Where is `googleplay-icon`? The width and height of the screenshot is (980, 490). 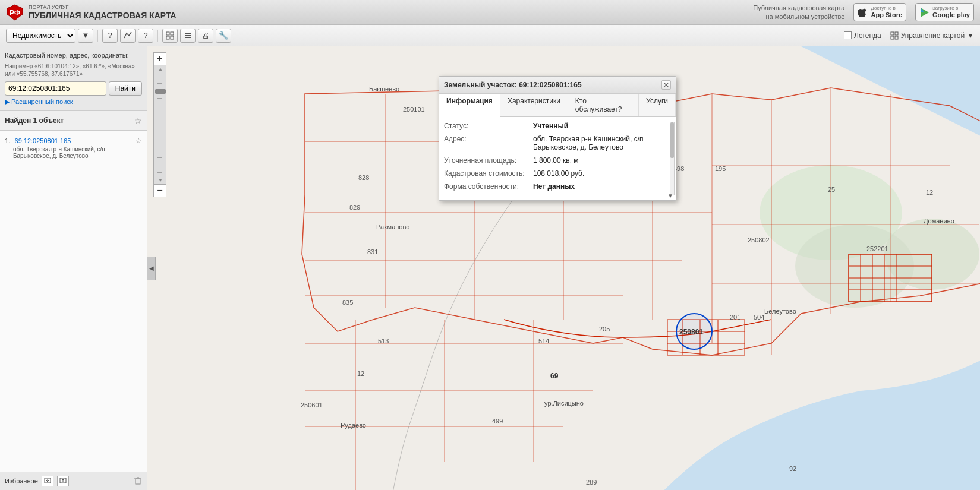 googleplay-icon is located at coordinates (925, 12).